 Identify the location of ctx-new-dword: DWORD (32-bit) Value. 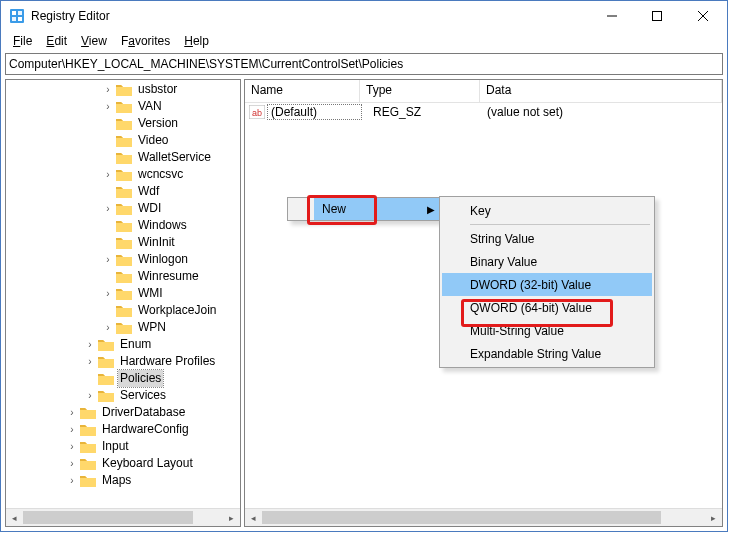
(547, 284).